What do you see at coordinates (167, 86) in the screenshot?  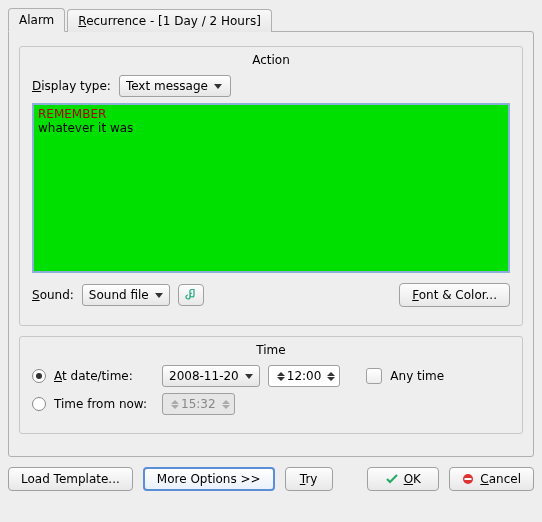 I see `display-type-value: Text message` at bounding box center [167, 86].